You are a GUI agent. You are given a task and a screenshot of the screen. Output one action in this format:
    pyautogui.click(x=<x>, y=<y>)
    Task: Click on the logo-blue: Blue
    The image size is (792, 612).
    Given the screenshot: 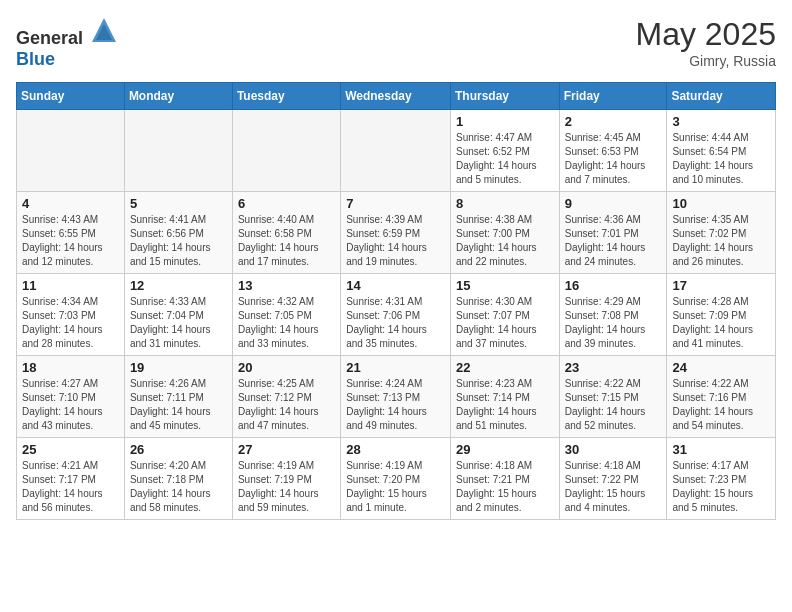 What is the action you would take?
    pyautogui.click(x=36, y=59)
    